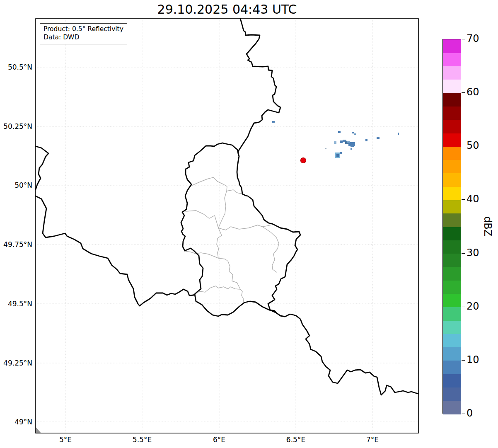 This screenshot has height=448, width=498. I want to click on colorbar-tick-label: 30, so click(473, 252).